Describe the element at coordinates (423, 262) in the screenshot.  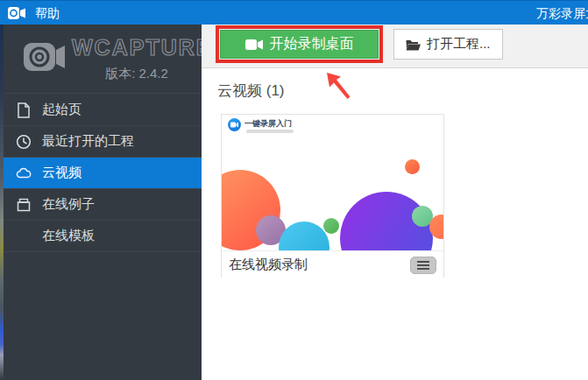
I see `hamburger-icon` at that location.